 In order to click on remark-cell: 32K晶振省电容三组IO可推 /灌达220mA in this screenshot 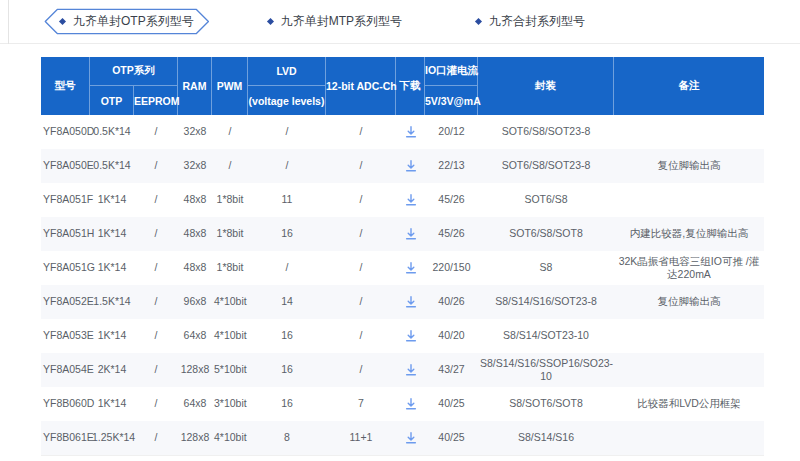, I will do `click(689, 268)`.